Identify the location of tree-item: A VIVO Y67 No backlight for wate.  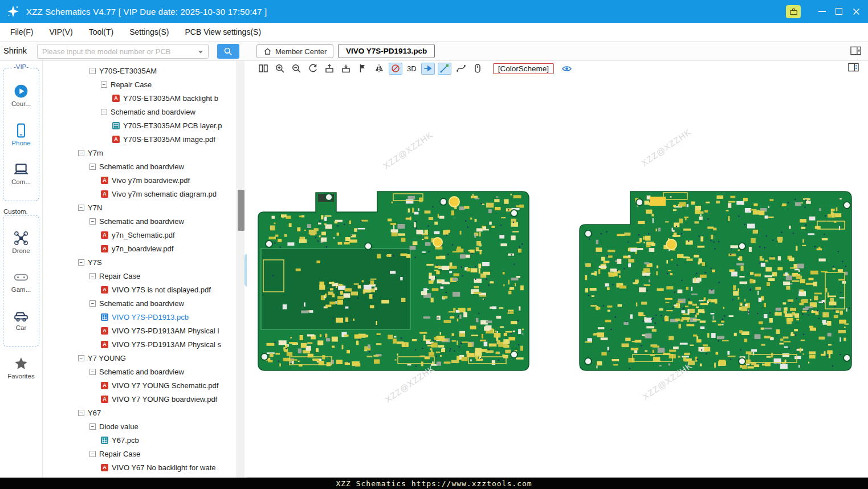
(140, 467).